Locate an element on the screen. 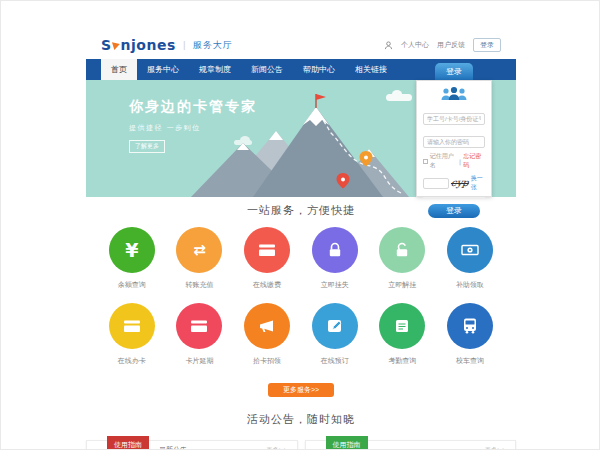  service-item-balance: ¥ 余额查询 is located at coordinates (132, 258).